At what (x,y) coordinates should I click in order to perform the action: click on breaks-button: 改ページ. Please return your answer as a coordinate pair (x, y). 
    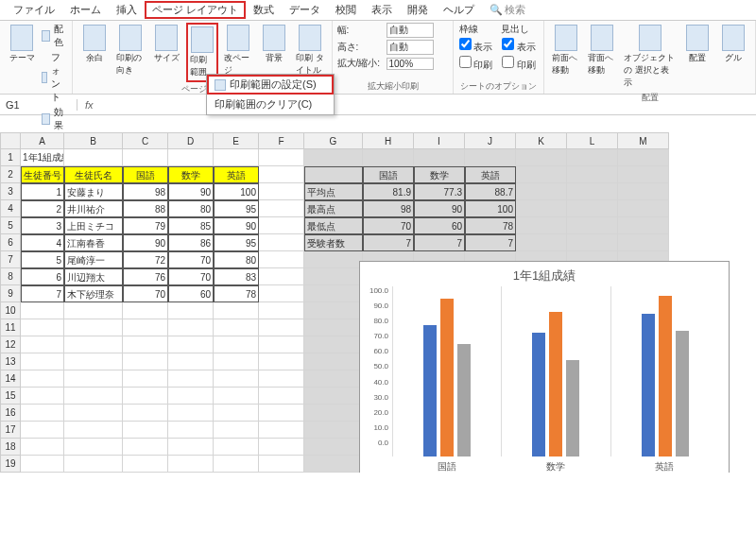
    Looking at the image, I should click on (238, 51).